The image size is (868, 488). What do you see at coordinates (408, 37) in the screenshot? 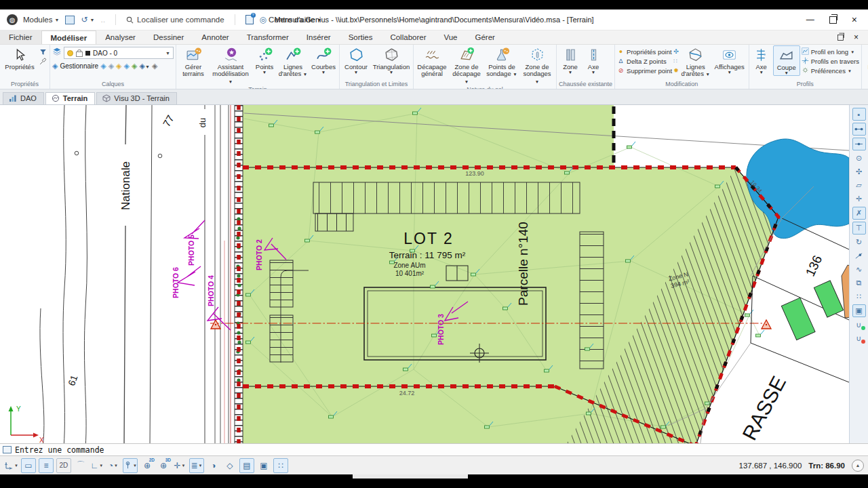
I see `menu-tab-collaborer: Collaborer` at bounding box center [408, 37].